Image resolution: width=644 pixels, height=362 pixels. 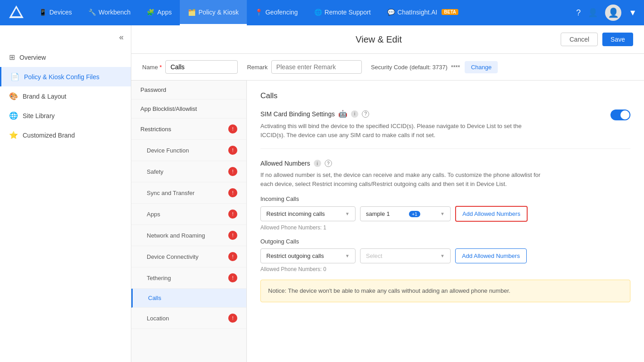 I want to click on left-panel-calls: Calls, so click(x=189, y=298).